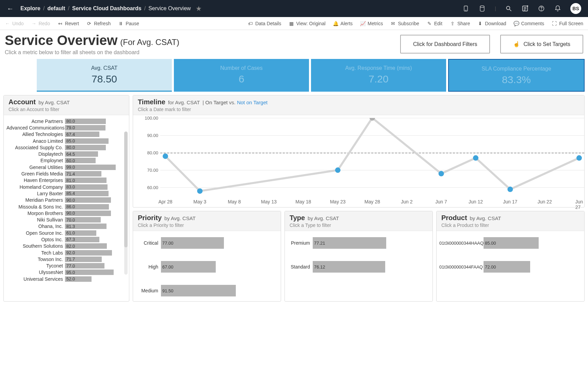  I want to click on type-panel: Type by Avg. CSAT Click a Type to filter…, so click(359, 256).